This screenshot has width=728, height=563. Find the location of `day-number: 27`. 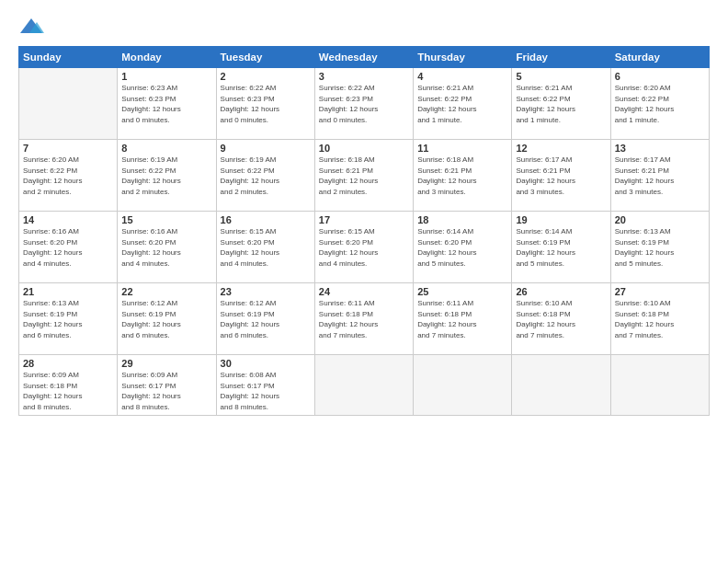

day-number: 27 is located at coordinates (660, 292).